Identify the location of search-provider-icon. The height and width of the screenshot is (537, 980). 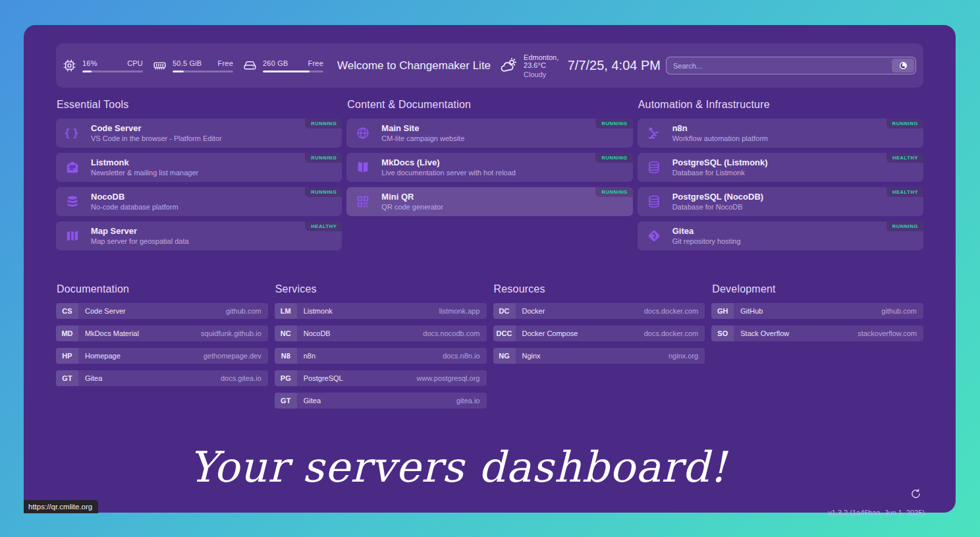
(904, 66).